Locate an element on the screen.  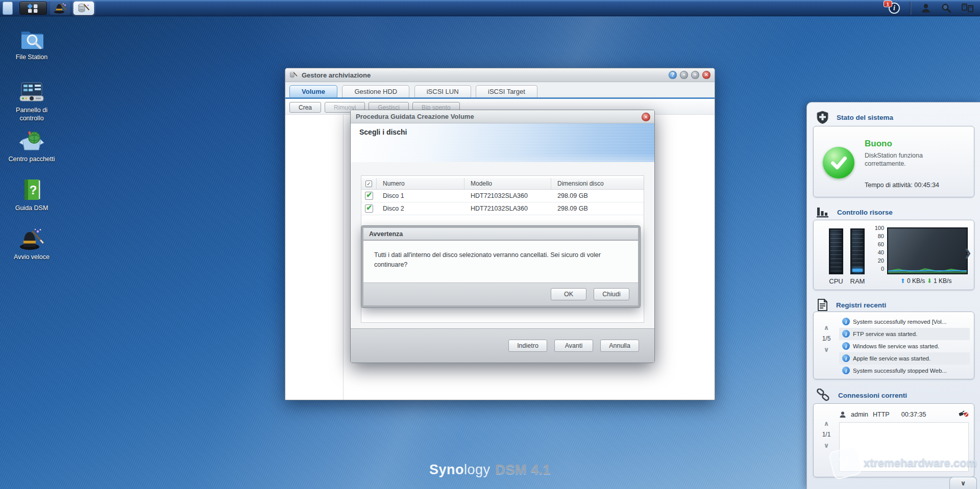
column-header-modello: Modello is located at coordinates (508, 184).